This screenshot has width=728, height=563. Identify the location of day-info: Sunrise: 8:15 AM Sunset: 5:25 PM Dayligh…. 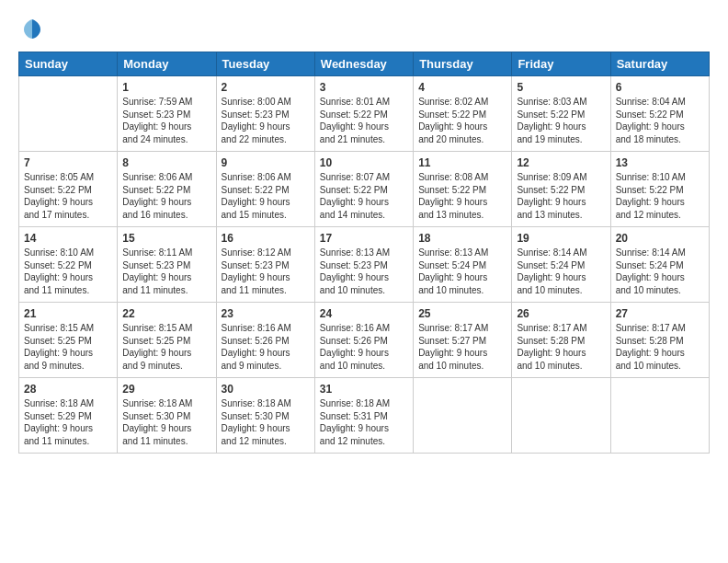
(68, 347).